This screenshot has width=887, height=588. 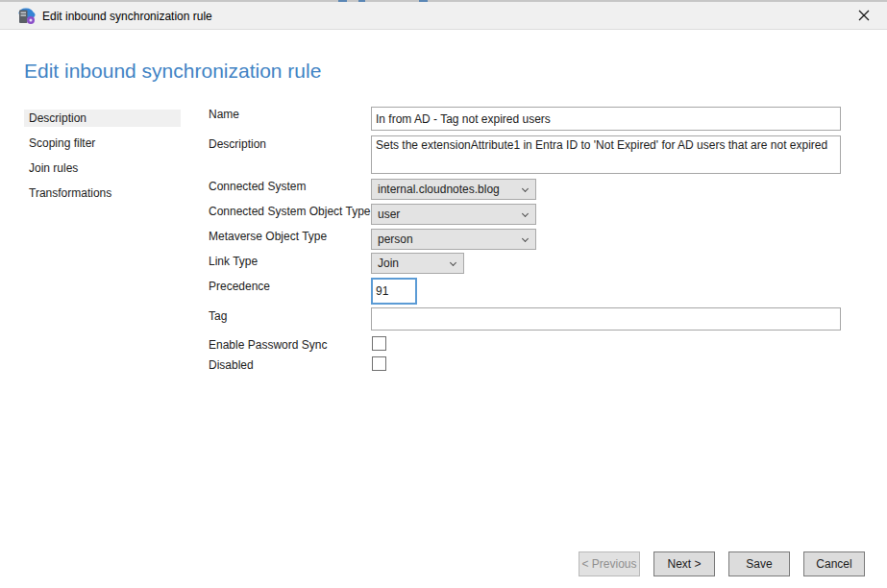 I want to click on save-button: Save, so click(x=759, y=564).